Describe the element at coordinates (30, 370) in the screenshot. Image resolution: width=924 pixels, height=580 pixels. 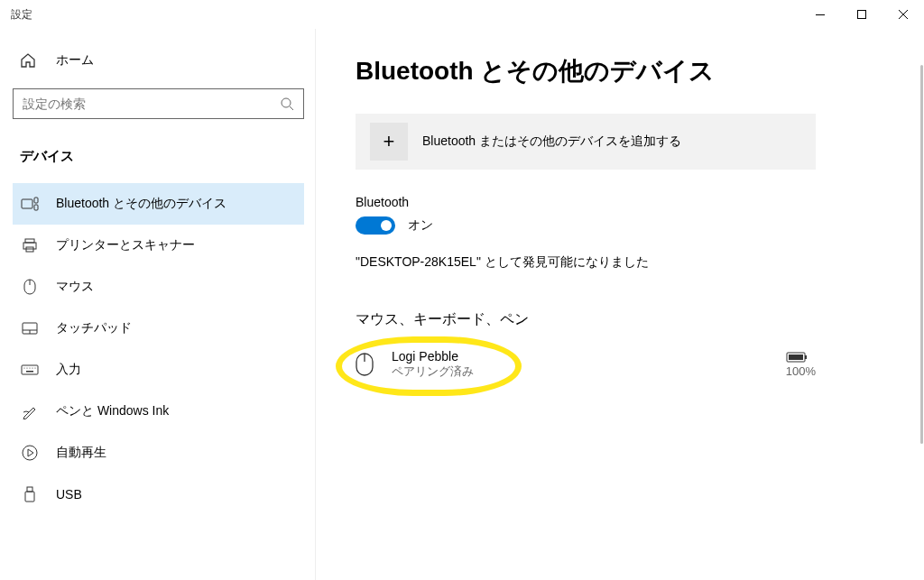
I see `keyboard-icon` at that location.